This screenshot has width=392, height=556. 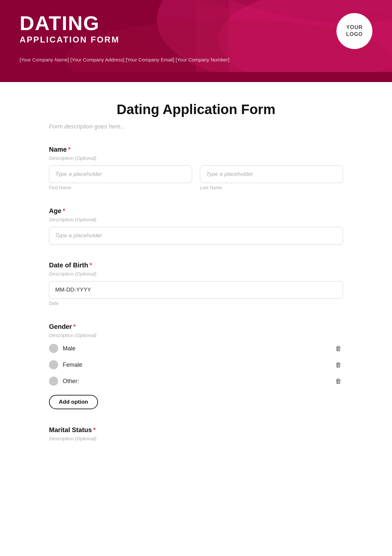 I want to click on age-field-section: Age* Description (Optional), so click(x=196, y=226).